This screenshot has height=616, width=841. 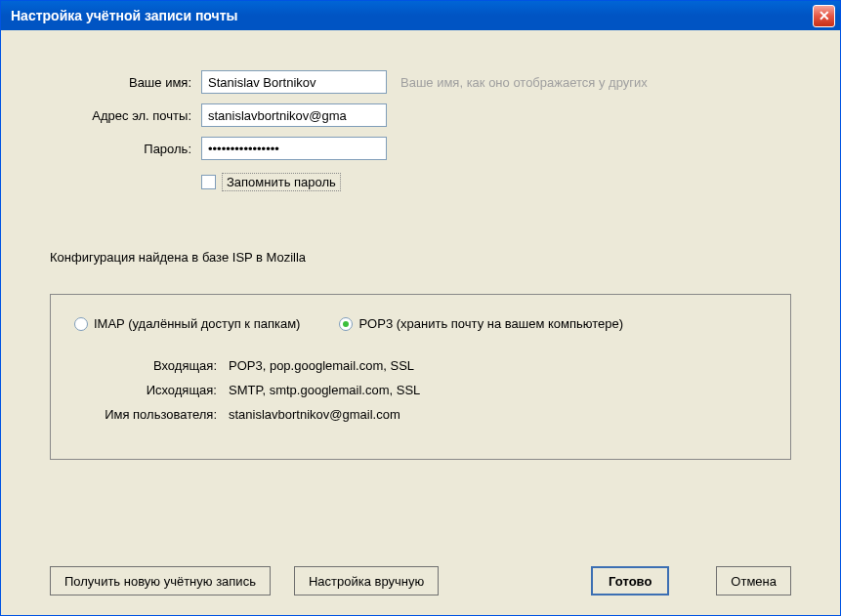 What do you see at coordinates (151, 390) in the screenshot?
I see `outgoing-label: Исходящая:` at bounding box center [151, 390].